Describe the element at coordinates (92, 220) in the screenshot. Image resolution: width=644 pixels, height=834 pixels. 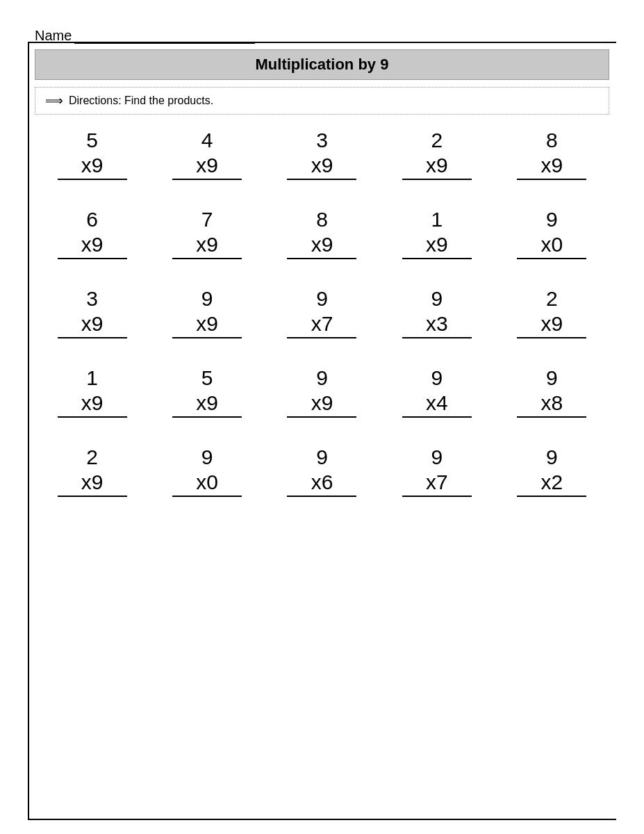
I see `problem-top-number: 6` at that location.